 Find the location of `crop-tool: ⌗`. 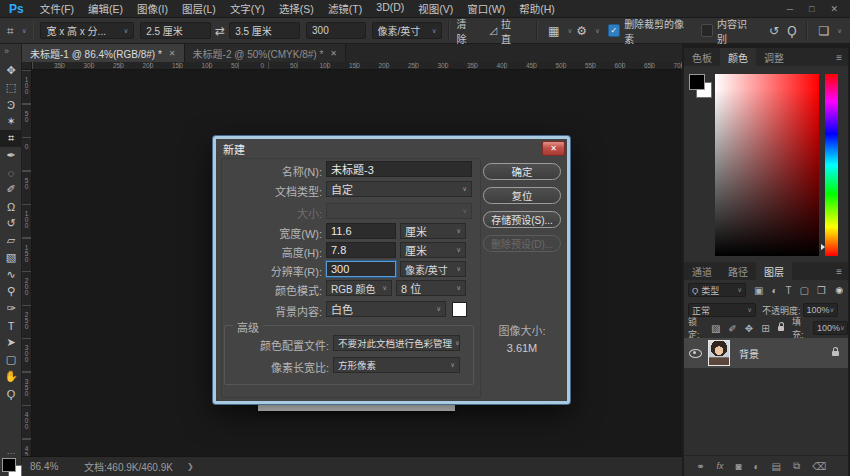

crop-tool: ⌗ is located at coordinates (11, 138).